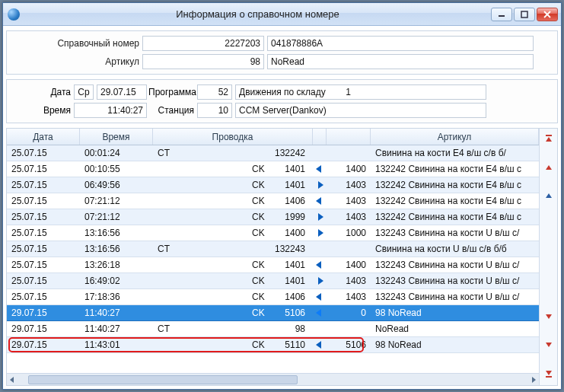 The image size is (564, 392). Describe the element at coordinates (203, 43) in the screenshot. I see `ref-num-field: 2227203` at that location.